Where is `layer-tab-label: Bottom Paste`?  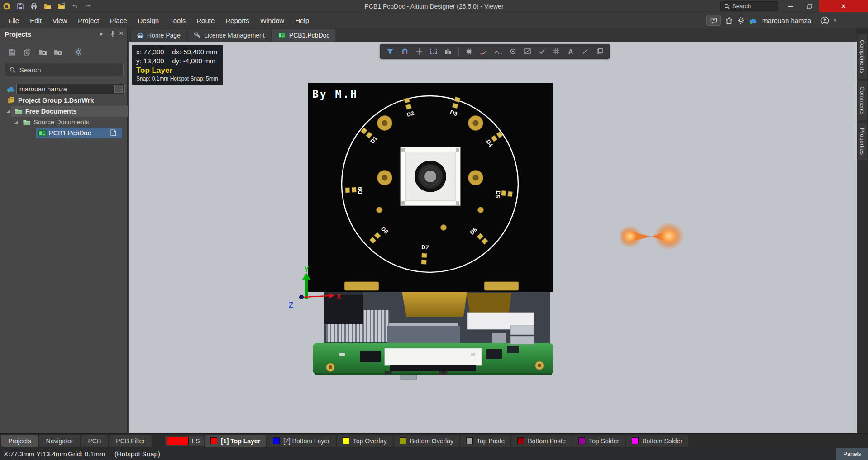
layer-tab-label: Bottom Paste is located at coordinates (547, 441).